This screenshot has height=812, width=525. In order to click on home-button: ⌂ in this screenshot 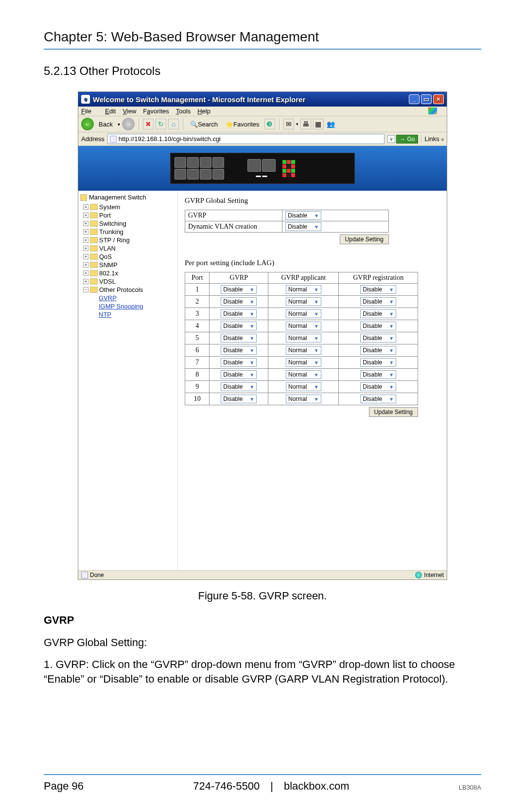, I will do `click(174, 124)`.